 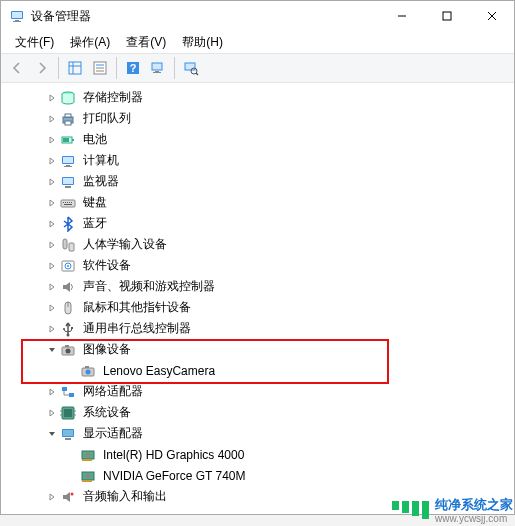 What do you see at coordinates (258, 224) in the screenshot?
I see `tree-node: 蓝牙` at bounding box center [258, 224].